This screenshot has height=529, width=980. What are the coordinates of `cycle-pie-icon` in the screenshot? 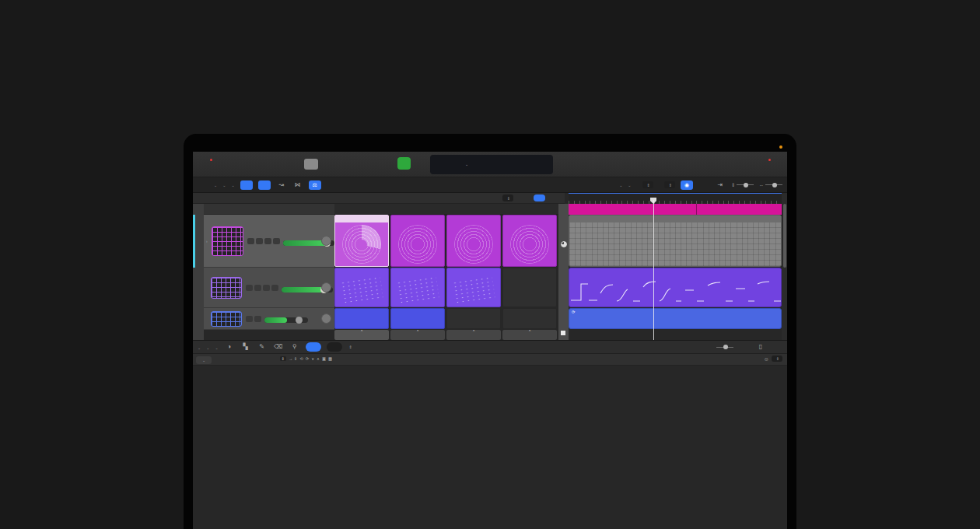 It's located at (564, 244).